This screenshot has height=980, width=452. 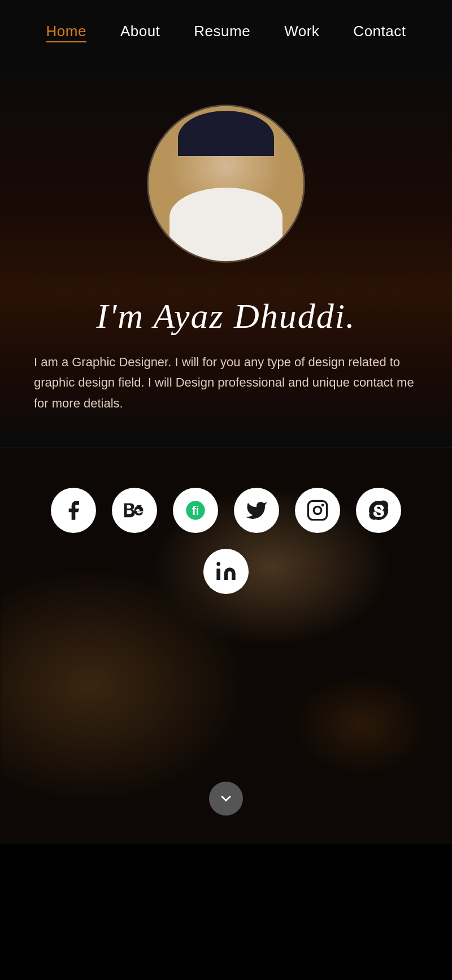 I want to click on scroll-down-button, so click(x=226, y=799).